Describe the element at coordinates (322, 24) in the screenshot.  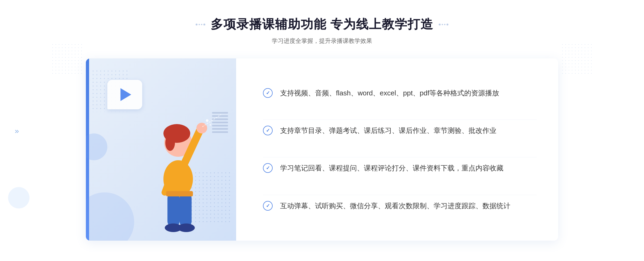
I see `main-title: 多项录播课辅助功能 专为线上教学打造` at that location.